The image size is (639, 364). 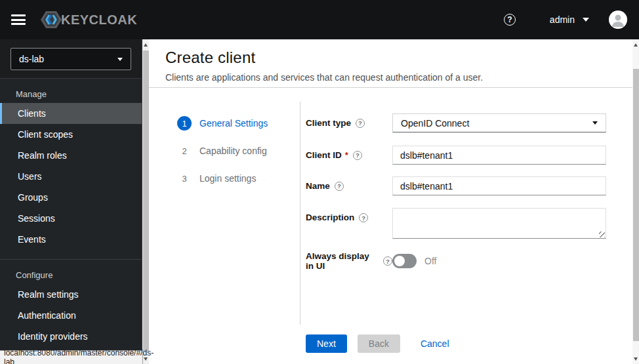 I want to click on user-menu: admin, so click(x=569, y=20).